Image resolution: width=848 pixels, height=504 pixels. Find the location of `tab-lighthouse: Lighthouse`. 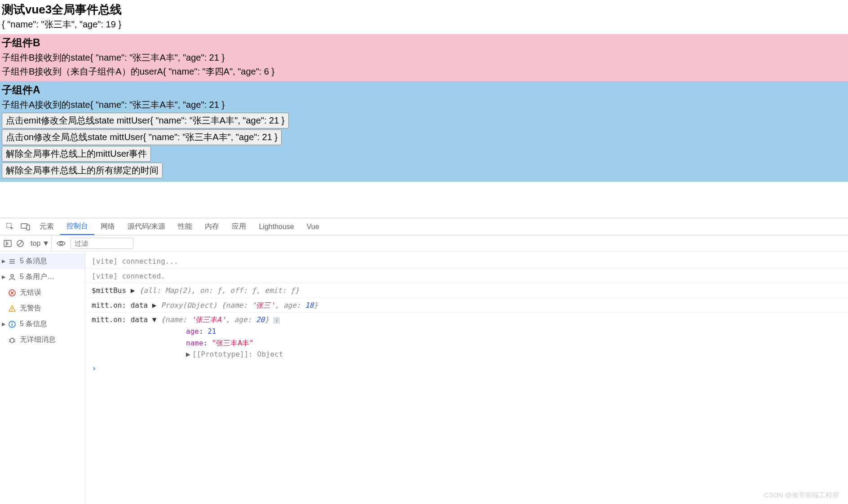

tab-lighthouse: Lighthouse is located at coordinates (276, 226).